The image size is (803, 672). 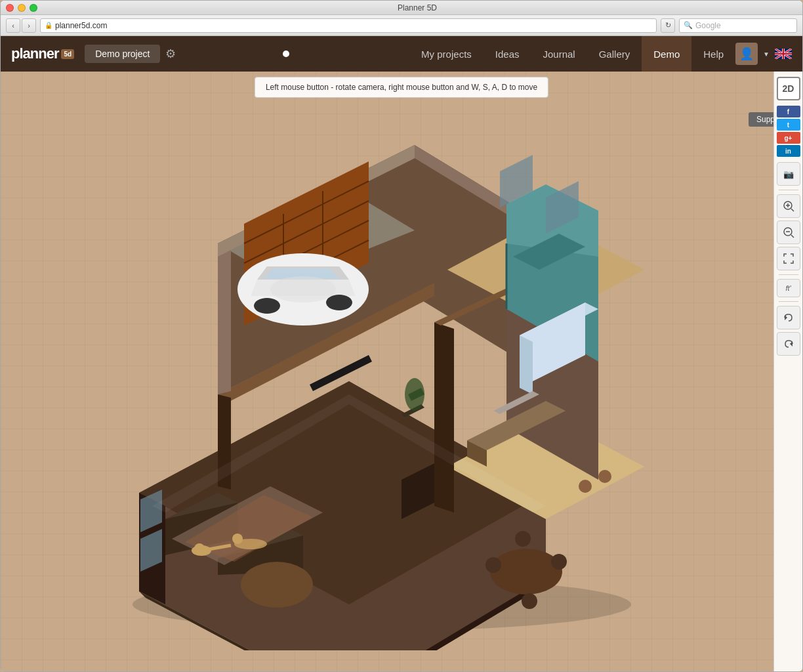 What do you see at coordinates (789, 259) in the screenshot?
I see `fullscreen-button` at bounding box center [789, 259].